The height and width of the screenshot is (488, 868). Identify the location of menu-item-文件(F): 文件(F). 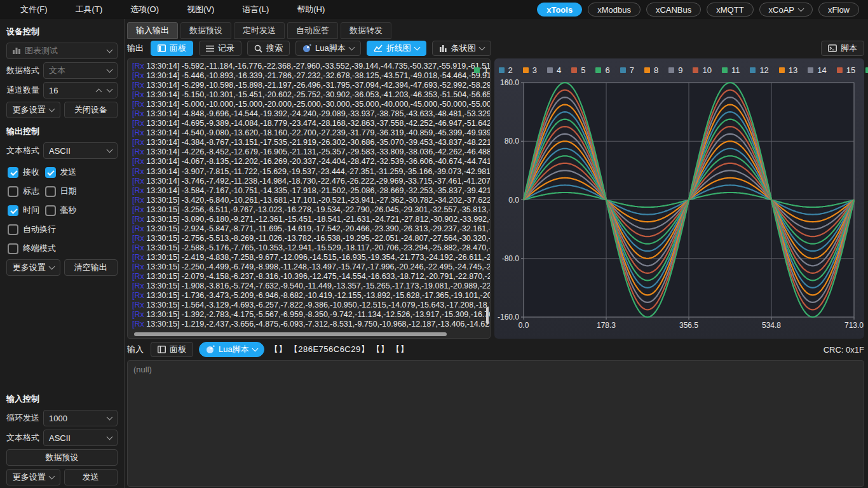
(34, 10).